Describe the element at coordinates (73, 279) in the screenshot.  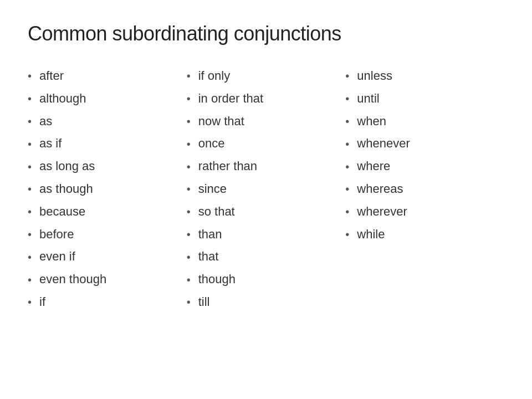
I see `list-item-text: even though` at that location.